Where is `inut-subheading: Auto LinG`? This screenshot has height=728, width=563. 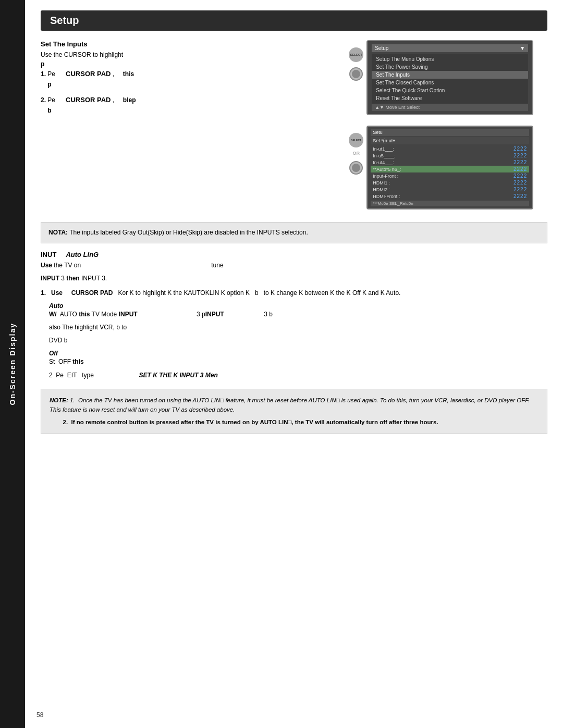 inut-subheading: Auto LinG is located at coordinates (82, 254).